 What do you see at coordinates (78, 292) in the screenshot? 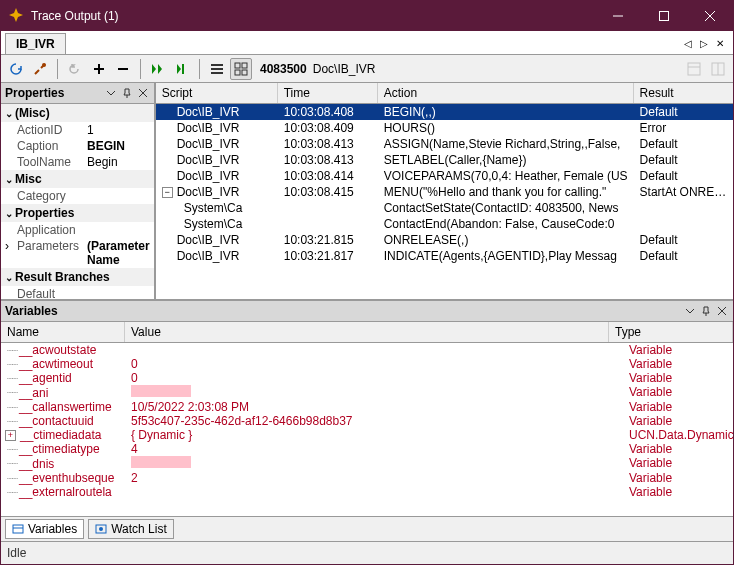
I see `property-row: Default` at bounding box center [78, 292].